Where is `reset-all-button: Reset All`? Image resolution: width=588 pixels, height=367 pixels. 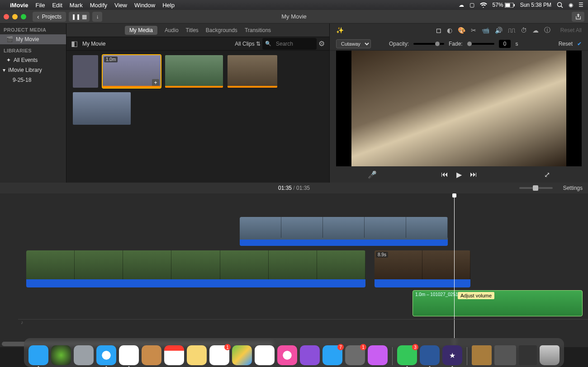 reset-all-button: Reset All is located at coordinates (571, 30).